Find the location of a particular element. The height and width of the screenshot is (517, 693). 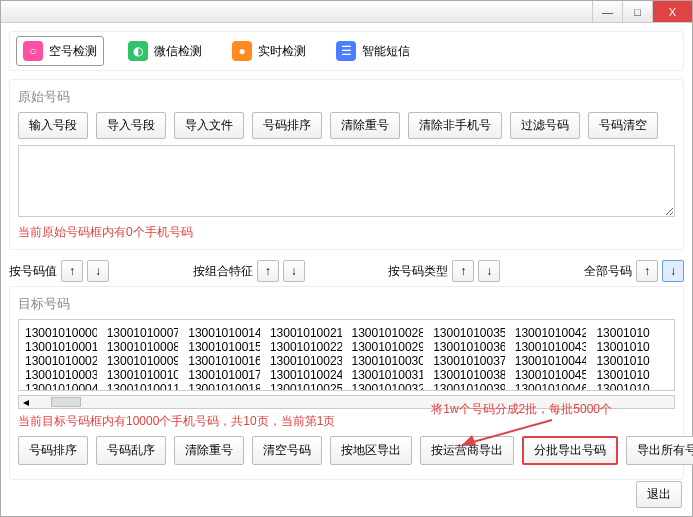

tab-realtime-detect: ● 实时检测 is located at coordinates (269, 51).